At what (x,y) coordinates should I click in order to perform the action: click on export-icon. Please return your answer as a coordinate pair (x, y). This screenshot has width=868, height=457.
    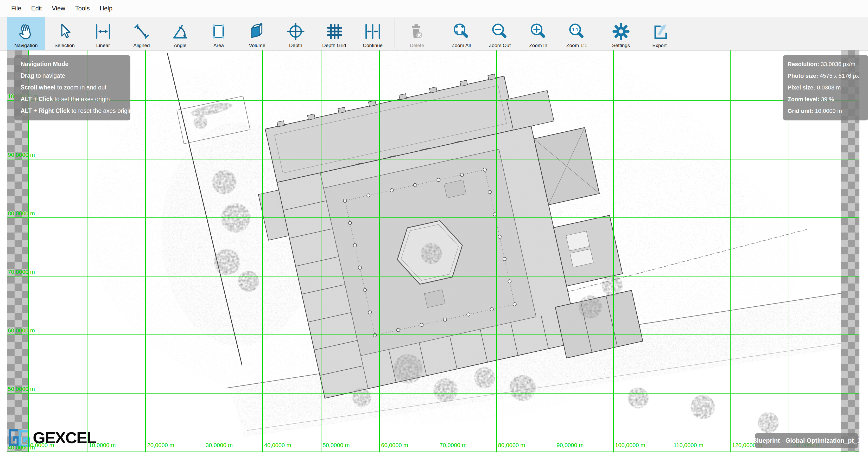
    Looking at the image, I should click on (660, 31).